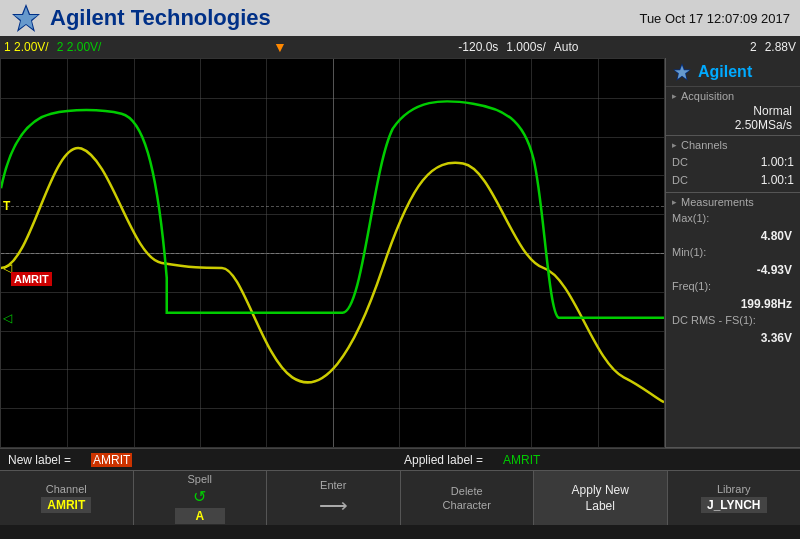 The image size is (800, 539). What do you see at coordinates (280, 47) in the screenshot?
I see `trigger-arrow: ▼` at bounding box center [280, 47].